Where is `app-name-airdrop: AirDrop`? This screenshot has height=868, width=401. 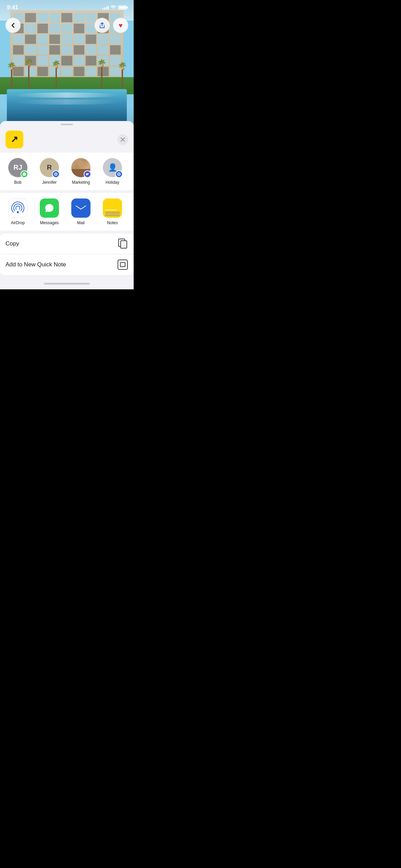 app-name-airdrop: AirDrop is located at coordinates (18, 223).